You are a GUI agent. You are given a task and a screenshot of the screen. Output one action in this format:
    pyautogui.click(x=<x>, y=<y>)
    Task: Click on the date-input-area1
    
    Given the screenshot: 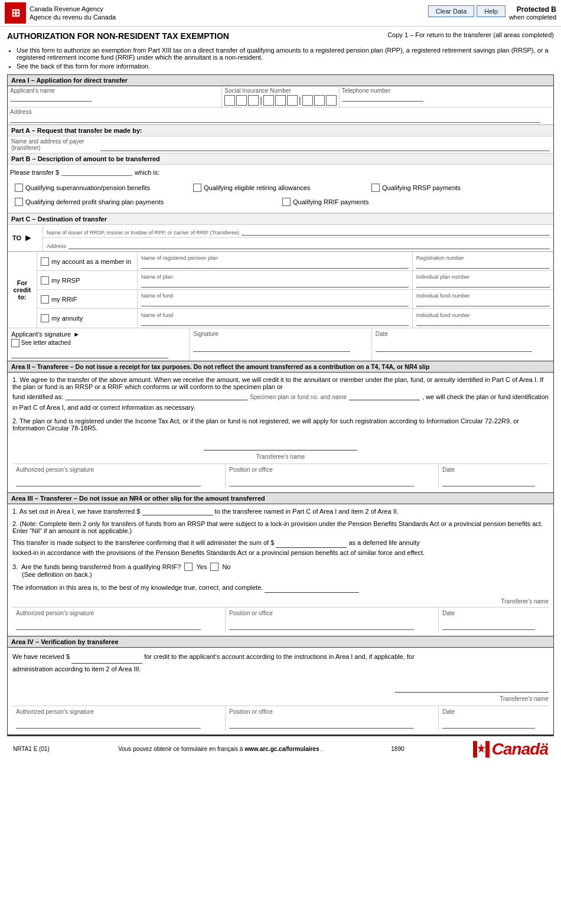 What is the action you would take?
    pyautogui.click(x=454, y=348)
    